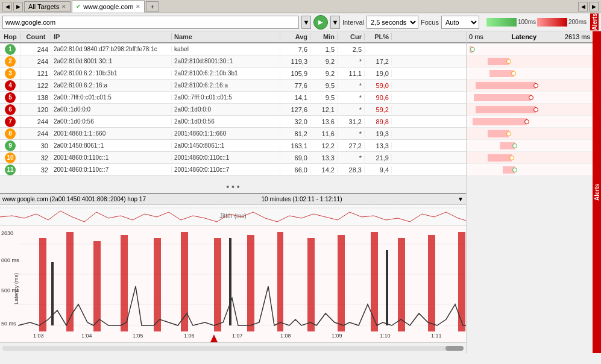 The height and width of the screenshot is (364, 601). I want to click on td-hop: 8, so click(11, 134).